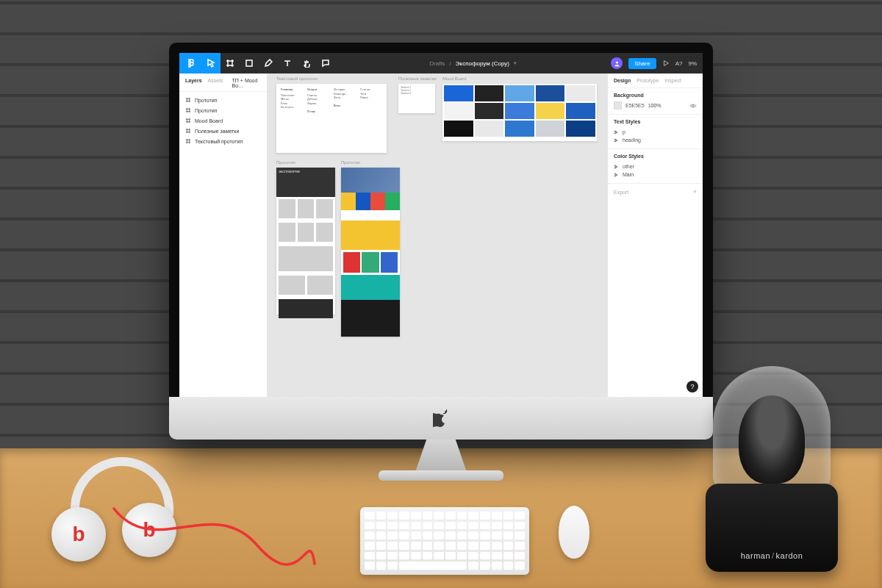 The image size is (882, 588). I want to click on background-row: E5E5E5 100%, so click(656, 106).